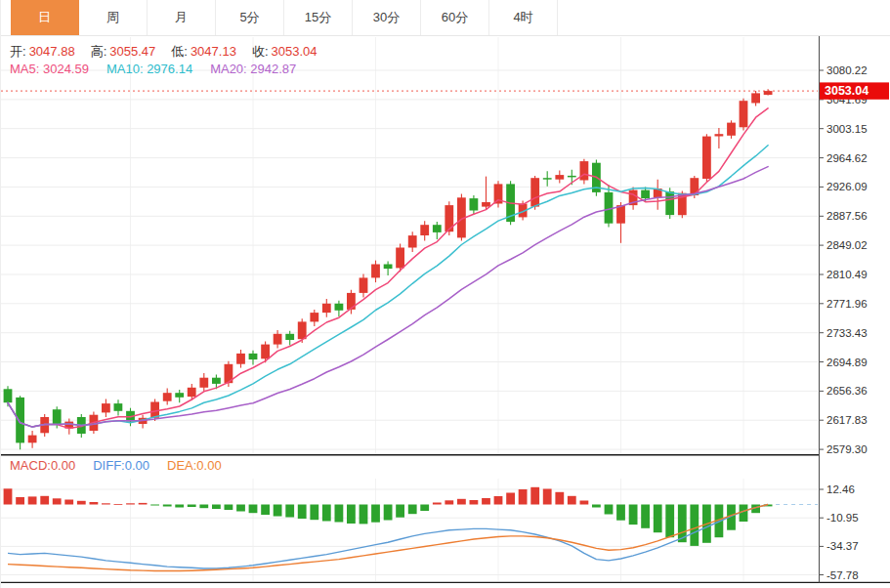  Describe the element at coordinates (100, 51) in the screenshot. I see `high-label: 高:` at that location.